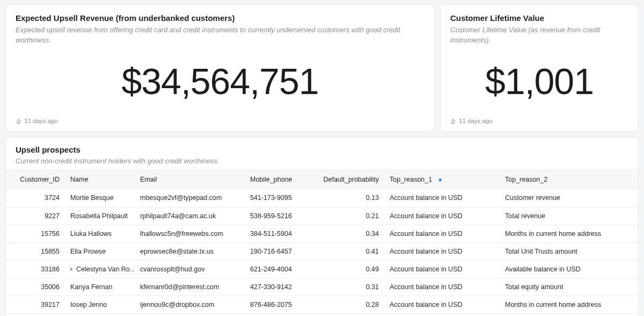 The height and width of the screenshot is (316, 644). Describe the element at coordinates (100, 179) in the screenshot. I see `col-name: Name` at that location.